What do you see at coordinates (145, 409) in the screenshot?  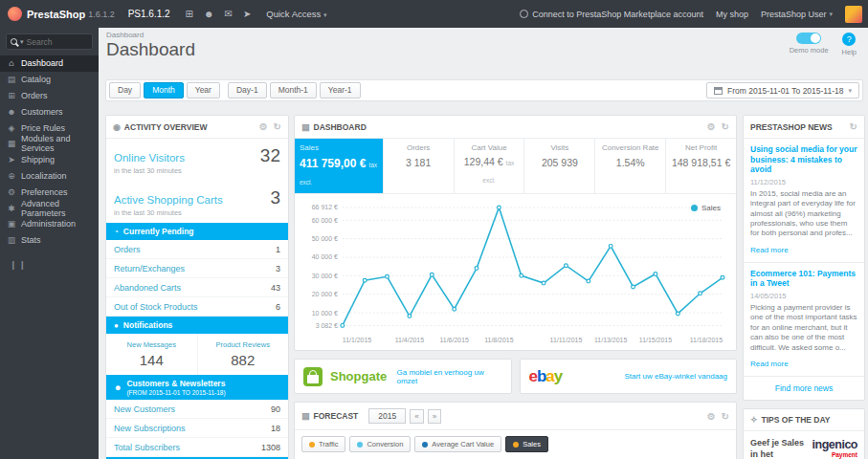 I see `new-customers-link: New Customers` at bounding box center [145, 409].